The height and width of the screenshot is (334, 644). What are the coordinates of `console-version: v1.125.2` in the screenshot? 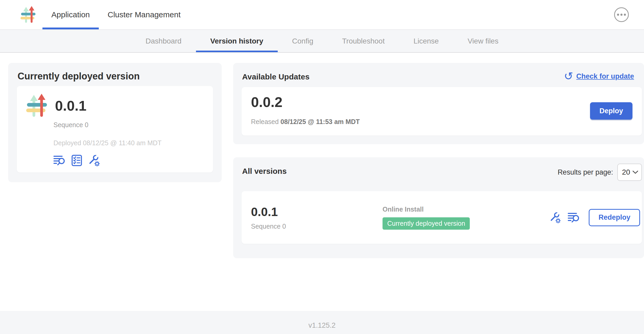 It's located at (322, 328).